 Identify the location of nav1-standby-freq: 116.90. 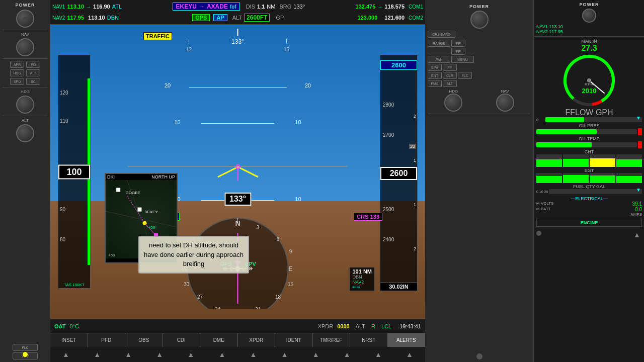
(102, 7).